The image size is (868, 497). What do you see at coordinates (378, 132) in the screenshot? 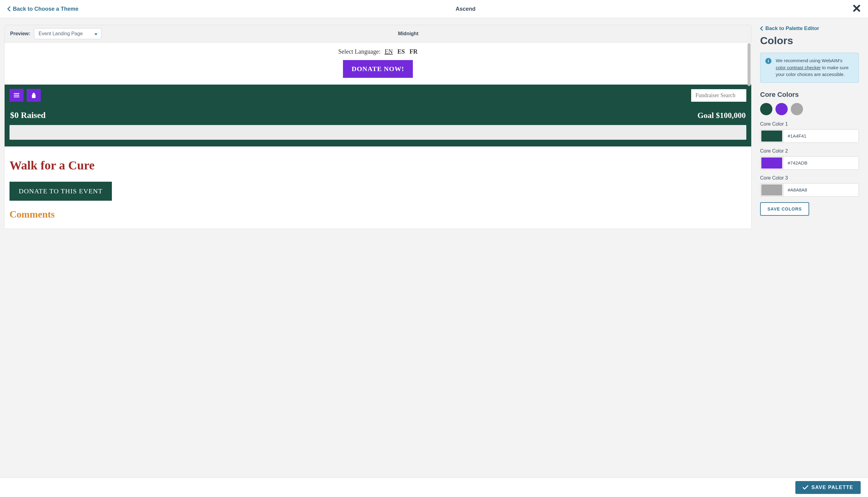
I see `progress-bar` at bounding box center [378, 132].